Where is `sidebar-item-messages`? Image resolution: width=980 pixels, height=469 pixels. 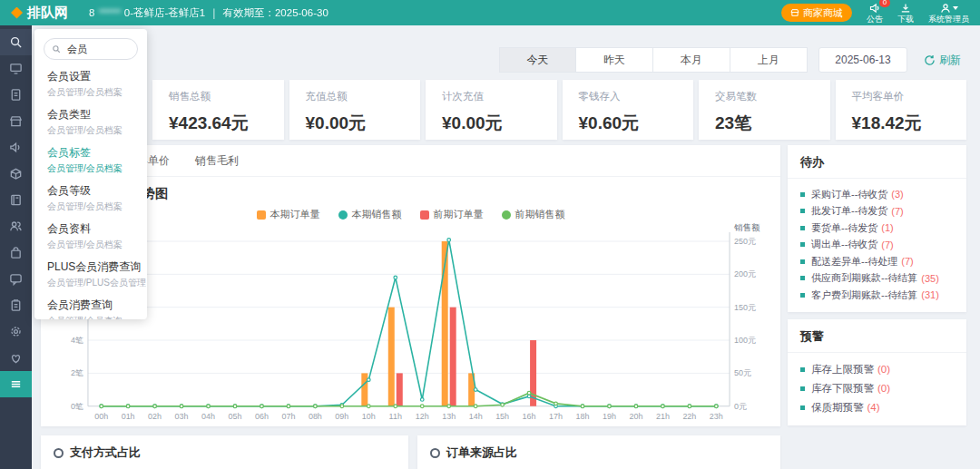
sidebar-item-messages is located at coordinates (16, 279).